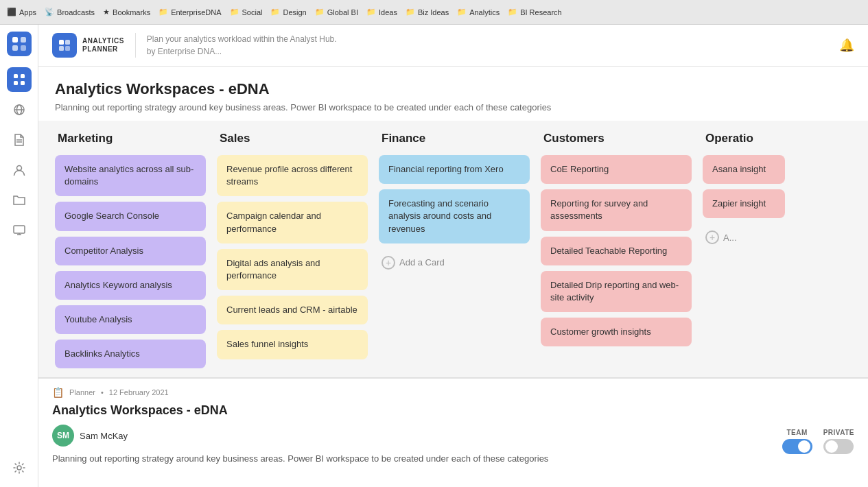 The image size is (868, 487). Describe the element at coordinates (292, 270) in the screenshot. I see `card-sales-3: Digital ads analysis and performance` at that location.